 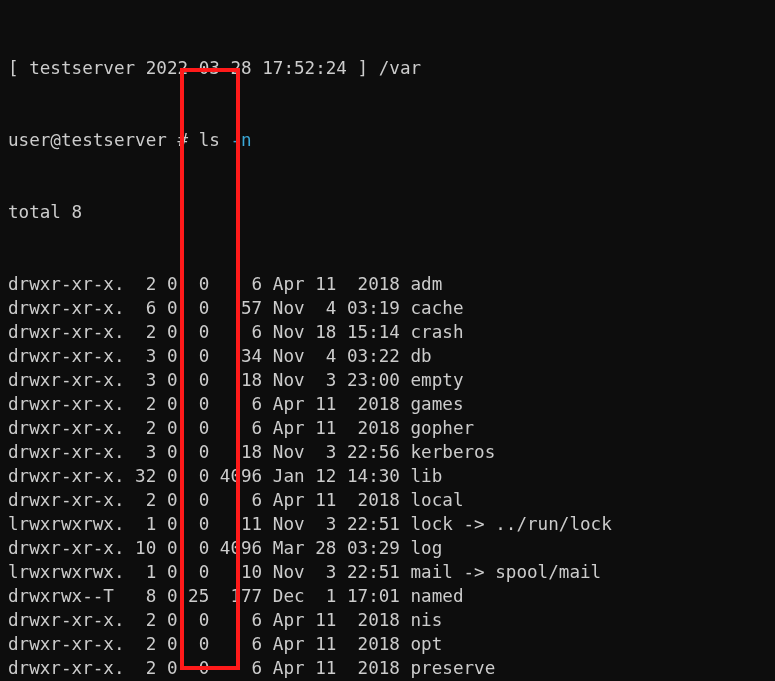 I want to click on ls-row: drwxr-xr-x. 2 0 0 6 Apr 11 2018 games, so click(x=388, y=404).